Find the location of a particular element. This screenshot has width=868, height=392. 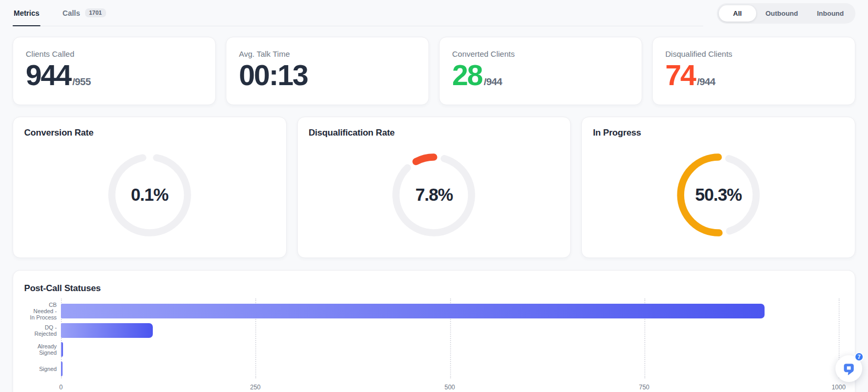

stat-value: 28 is located at coordinates (467, 76).